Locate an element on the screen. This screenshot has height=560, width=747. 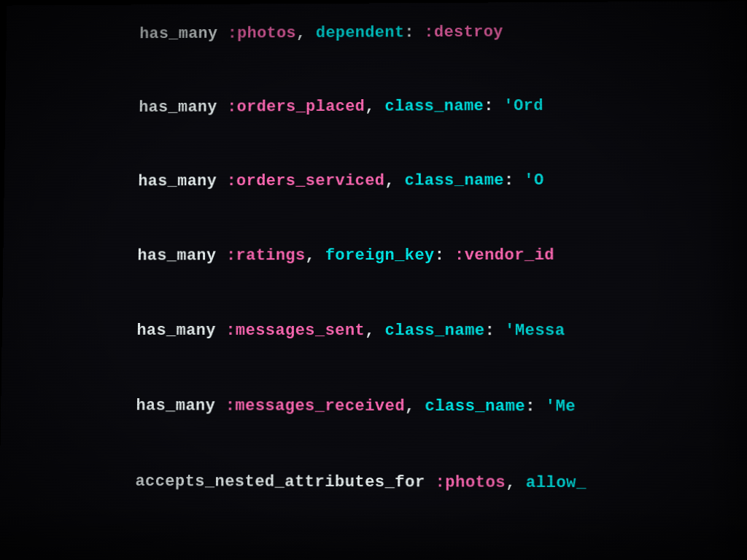
symbol: :messages_sent is located at coordinates (295, 331).